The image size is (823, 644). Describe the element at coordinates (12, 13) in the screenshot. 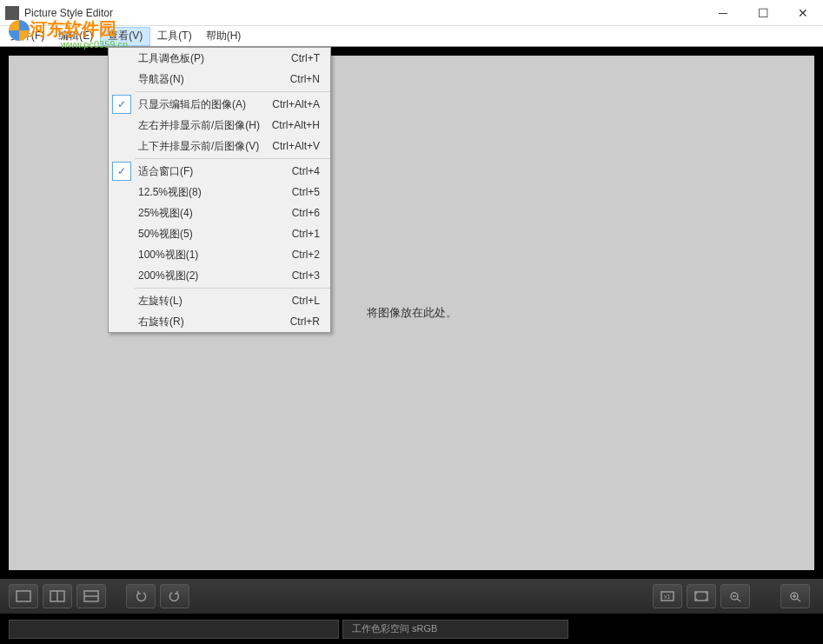

I see `app-icon` at that location.